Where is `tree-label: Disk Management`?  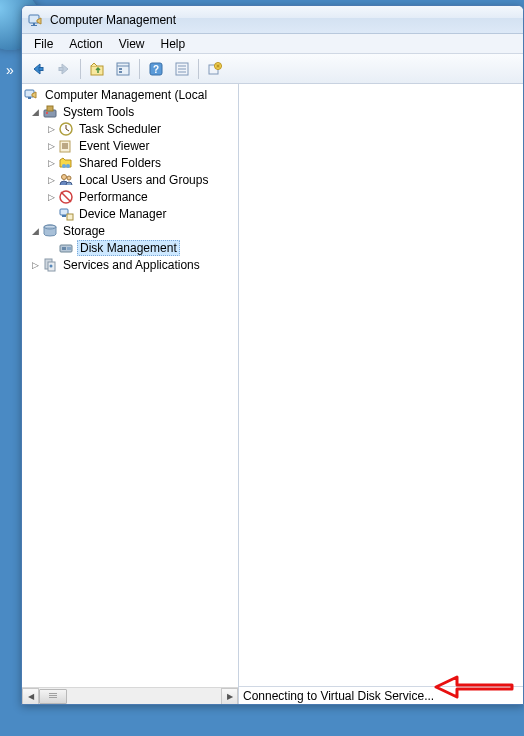
tree-label: Disk Management is located at coordinates (128, 248).